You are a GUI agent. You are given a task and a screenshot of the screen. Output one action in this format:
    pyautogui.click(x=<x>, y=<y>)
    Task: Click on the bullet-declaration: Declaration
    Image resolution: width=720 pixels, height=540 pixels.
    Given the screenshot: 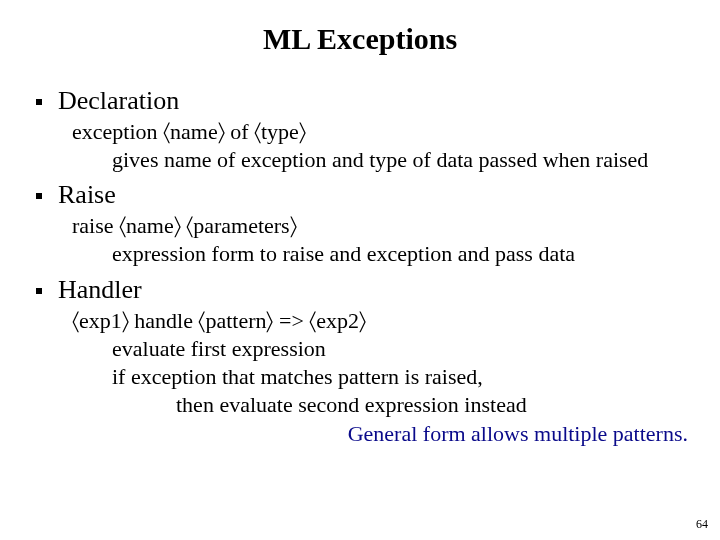 What is the action you would take?
    pyautogui.click(x=363, y=101)
    